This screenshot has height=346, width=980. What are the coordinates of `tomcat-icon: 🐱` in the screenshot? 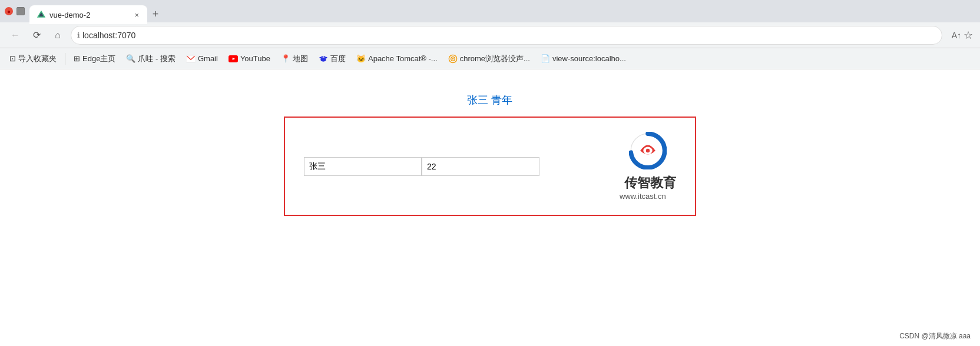 It's located at (361, 59).